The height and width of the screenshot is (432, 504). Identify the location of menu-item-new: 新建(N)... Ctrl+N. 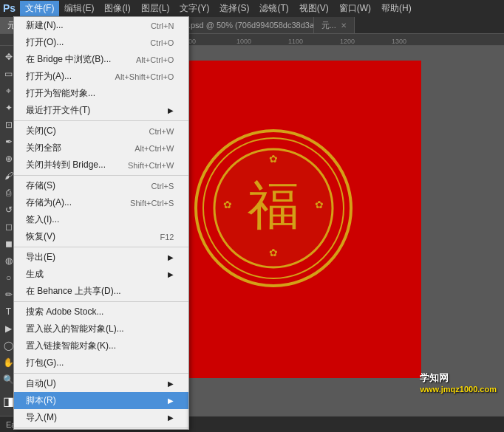
(101, 25).